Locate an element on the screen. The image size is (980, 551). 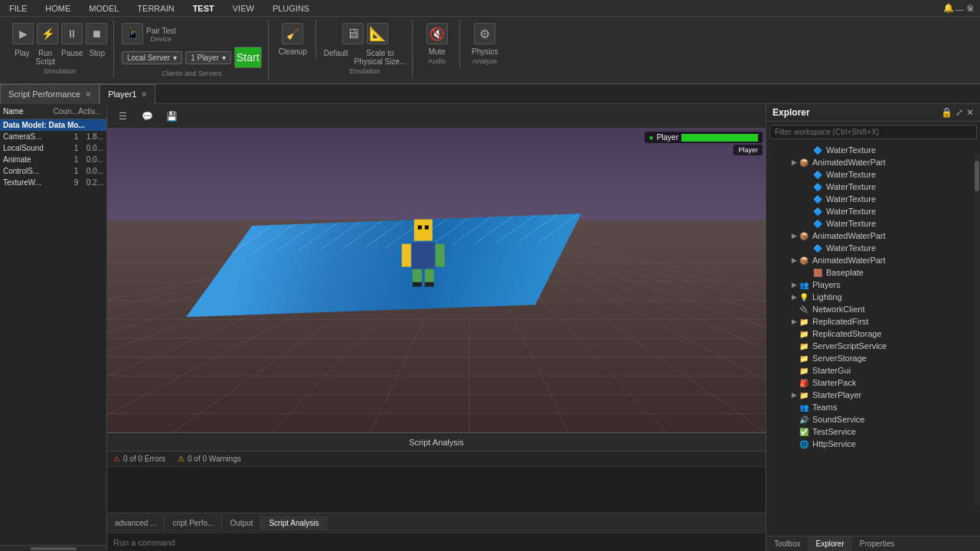
device-label: Device is located at coordinates (161, 39).